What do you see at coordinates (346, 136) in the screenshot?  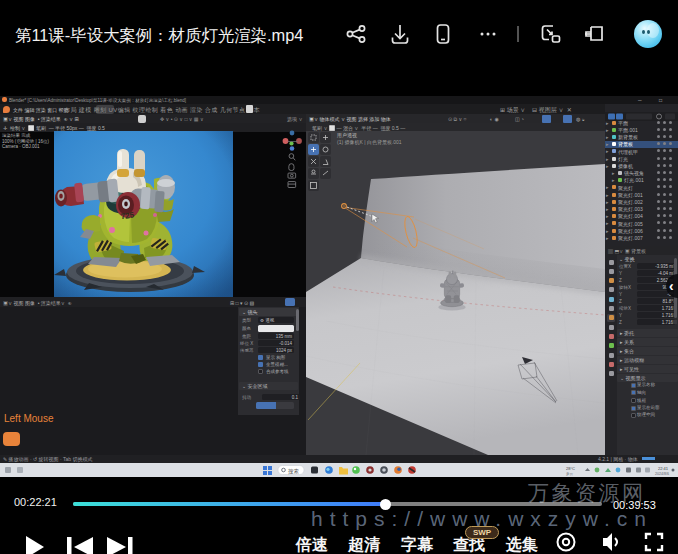 I see `svg-text: 用户透视` at bounding box center [346, 136].